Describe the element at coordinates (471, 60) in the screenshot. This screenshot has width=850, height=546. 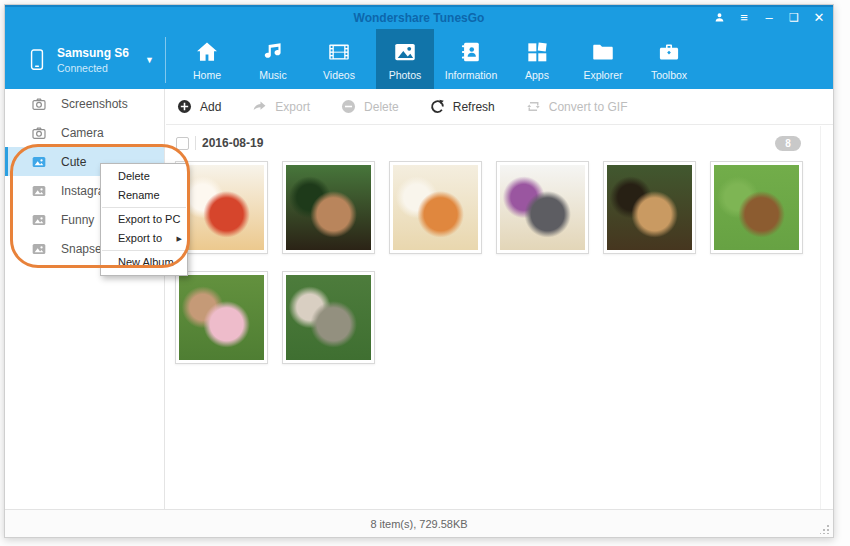
I see `tab-information: Information` at that location.